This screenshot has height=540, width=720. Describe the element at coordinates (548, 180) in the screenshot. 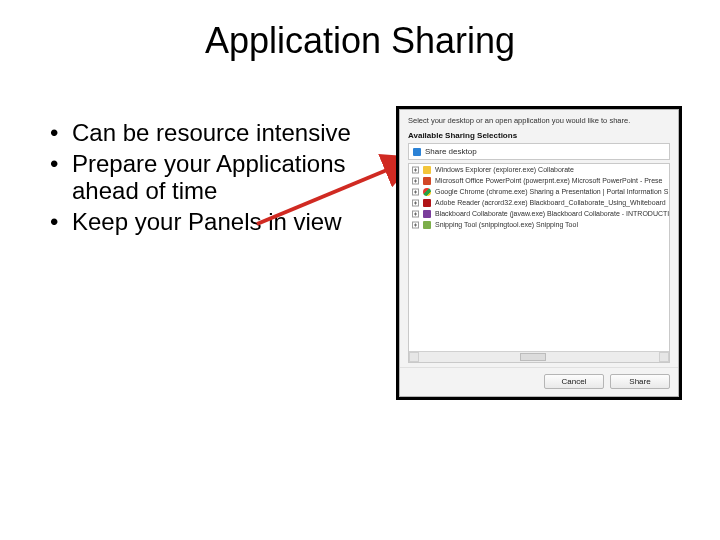

I see `list-item-label: Microsoft Office PowerPoint (powerpnt.ex…` at that location.